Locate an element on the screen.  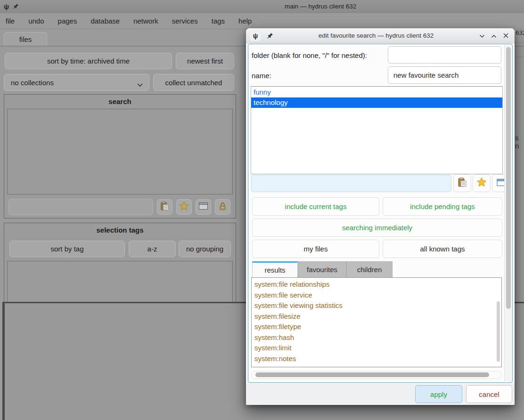
window-icon is located at coordinates (204, 207).